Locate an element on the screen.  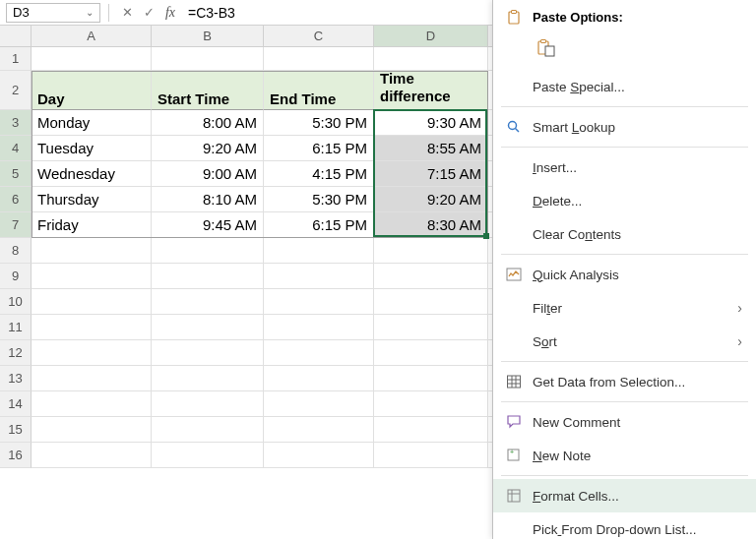
cell-b10 is located at coordinates (208, 302).